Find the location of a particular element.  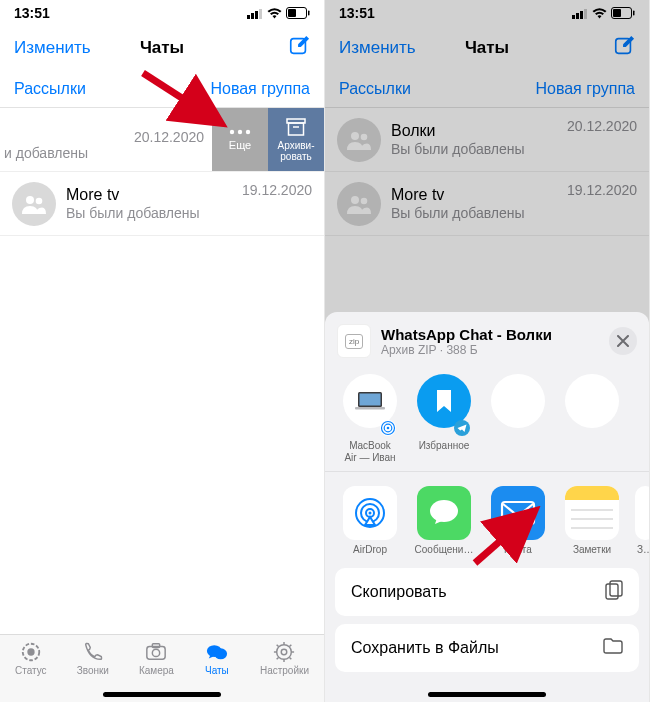

divider is located at coordinates (487, 472).